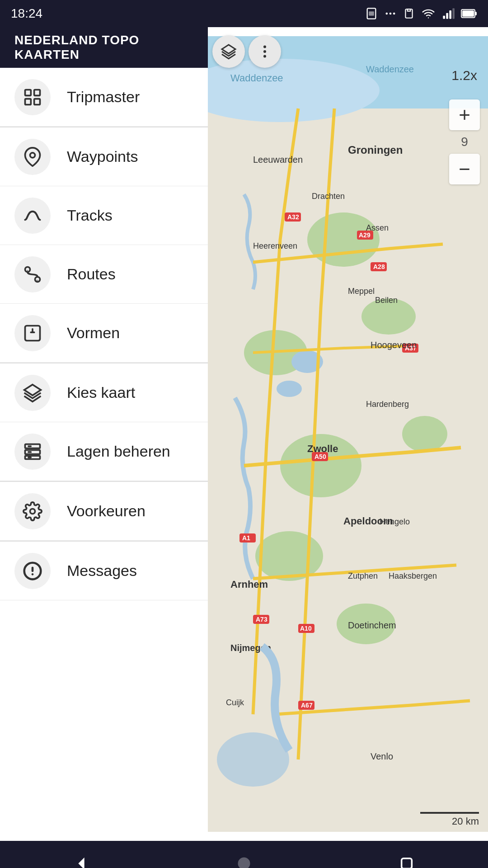 This screenshot has height=868, width=488. What do you see at coordinates (365, 235) in the screenshot?
I see `svg-text: A29` at bounding box center [365, 235].